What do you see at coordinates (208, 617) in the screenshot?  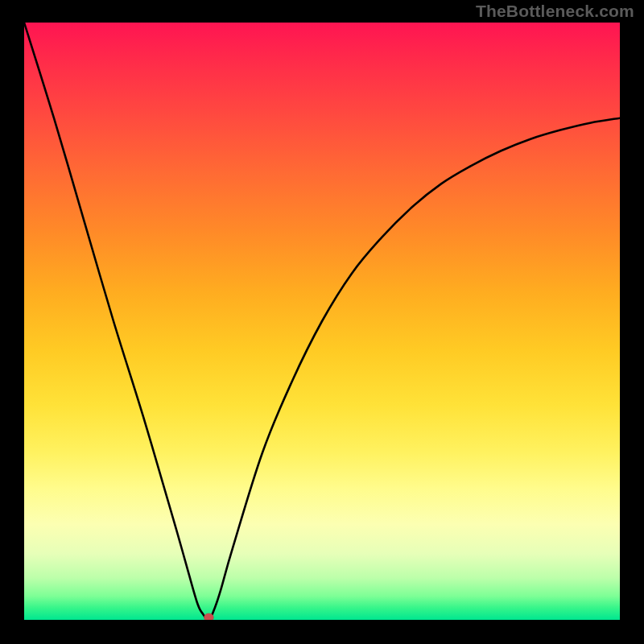 I see `optimal-point-marker` at bounding box center [208, 617].